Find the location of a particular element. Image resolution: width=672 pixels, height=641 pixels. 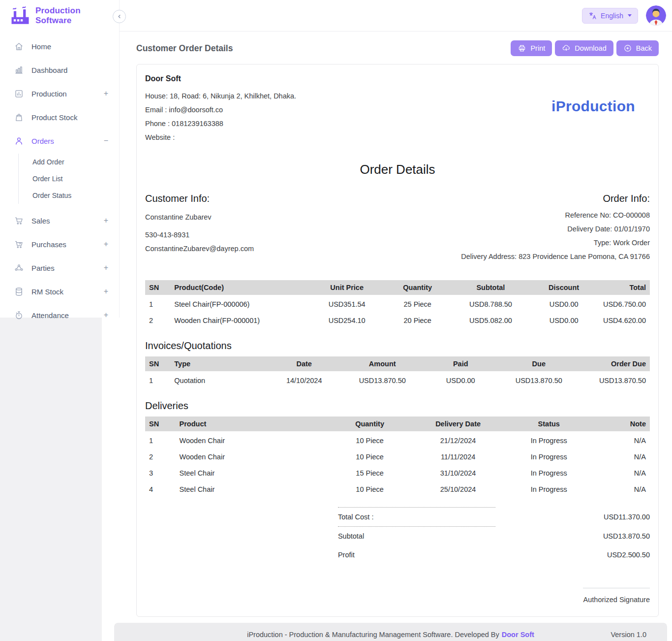

topbar: English is located at coordinates (387, 16).